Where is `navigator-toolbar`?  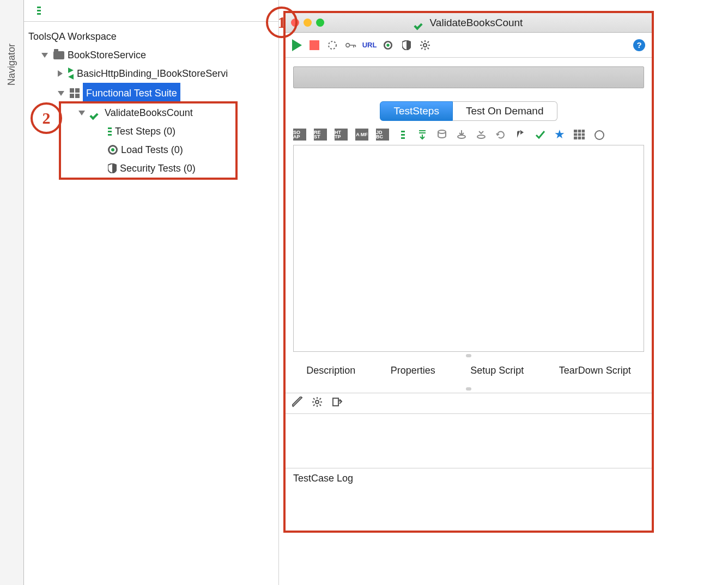
navigator-toolbar is located at coordinates (151, 11).